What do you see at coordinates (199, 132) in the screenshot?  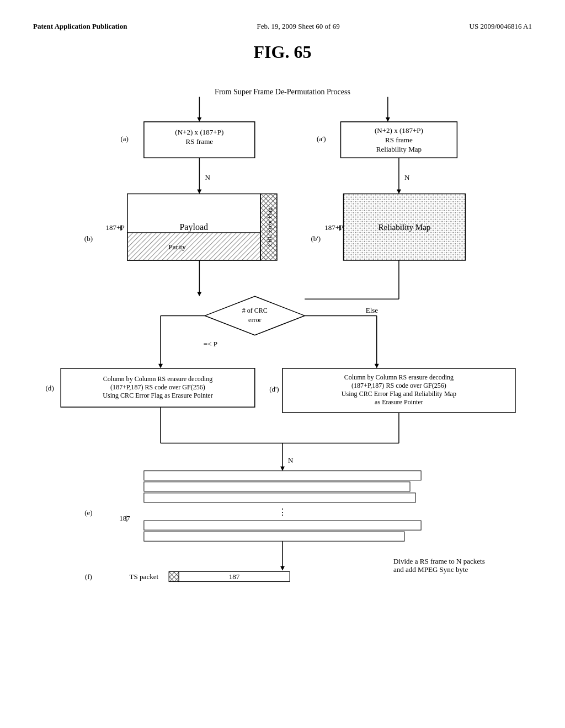 I see `a-box-line1: (N+2) x (187+P)` at bounding box center [199, 132].